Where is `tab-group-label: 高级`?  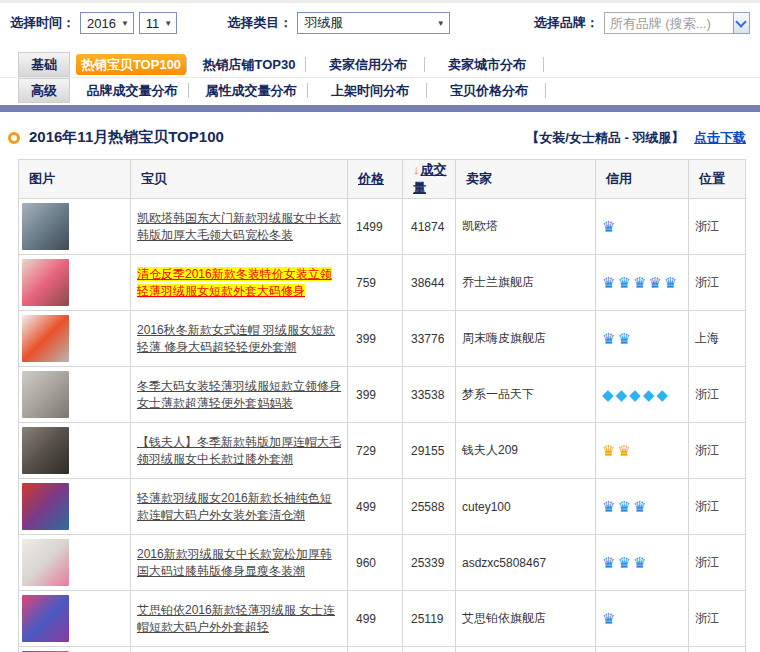
tab-group-label: 高级 is located at coordinates (44, 90).